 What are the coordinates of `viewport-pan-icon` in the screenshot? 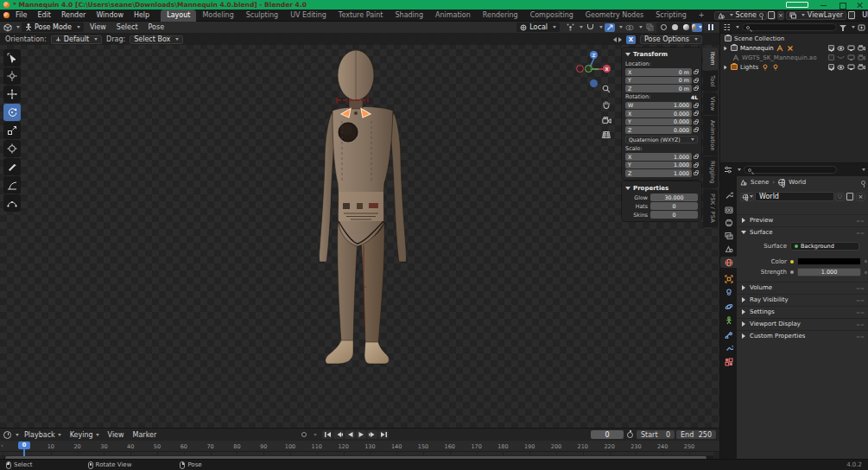 It's located at (606, 105).